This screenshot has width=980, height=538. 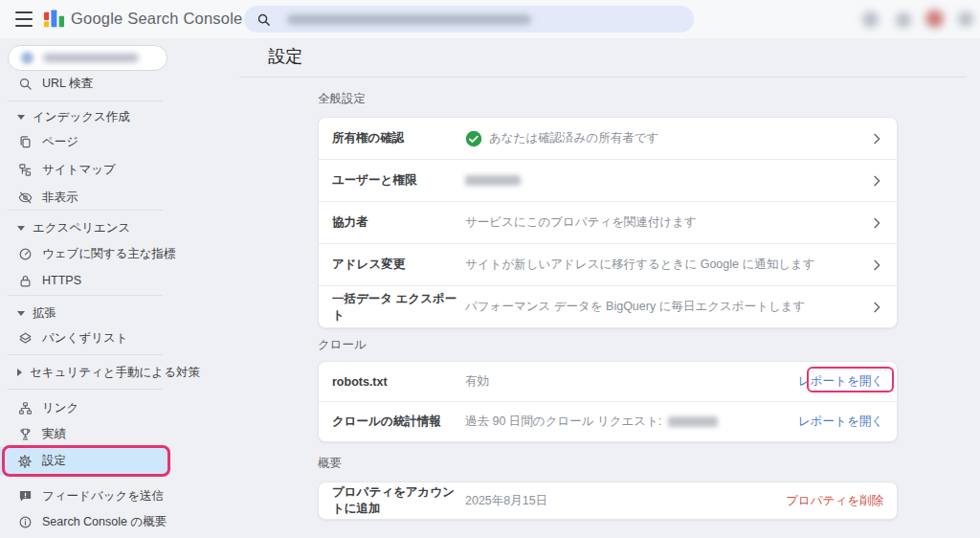 I want to click on about-card: プロパティをアカウントに追加 2025年8月15日 プロパティを削除, so click(x=608, y=501).